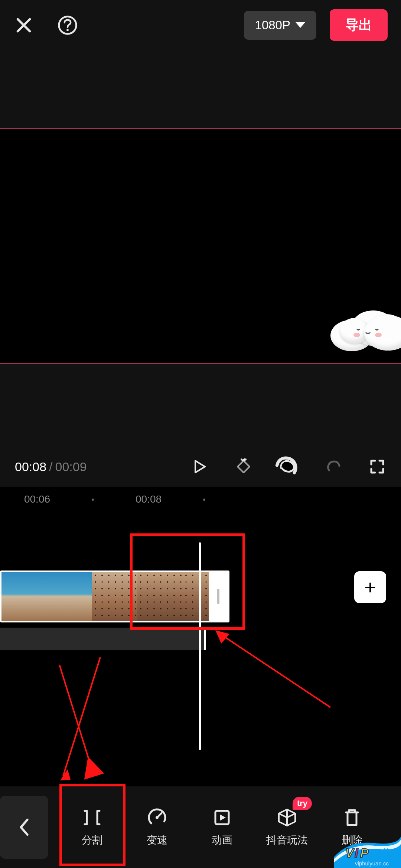 The image size is (401, 868). I want to click on ruler-tick: 00:06, so click(37, 499).